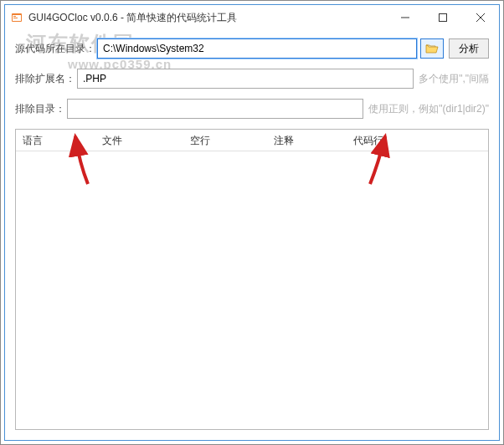 The width and height of the screenshot is (504, 445). Describe the element at coordinates (252, 141) in the screenshot. I see `table-header: 语言 文件 空行 注释 代码行` at that location.